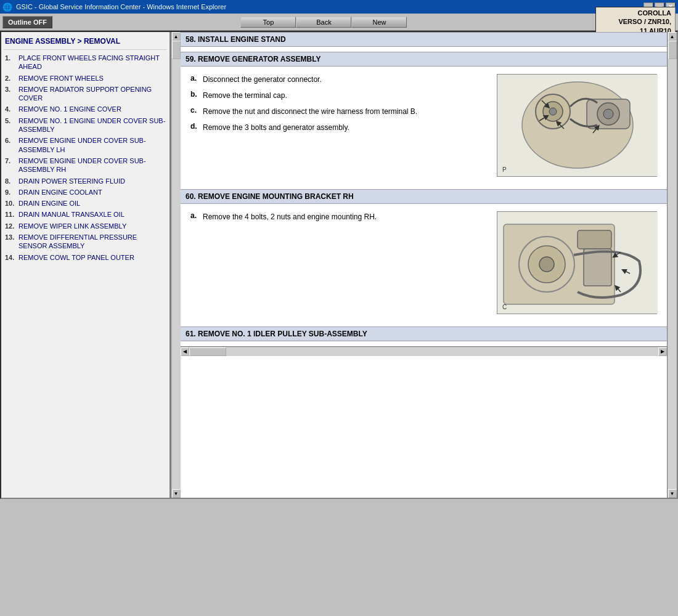 The height and width of the screenshot is (616, 678). I want to click on hscroll-left-button: ◀, so click(185, 352).